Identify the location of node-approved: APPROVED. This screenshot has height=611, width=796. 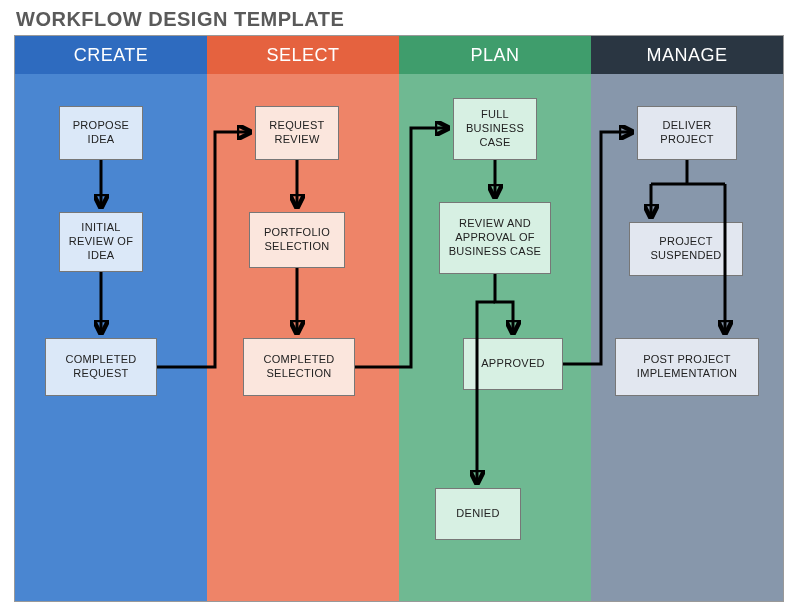
(513, 364).